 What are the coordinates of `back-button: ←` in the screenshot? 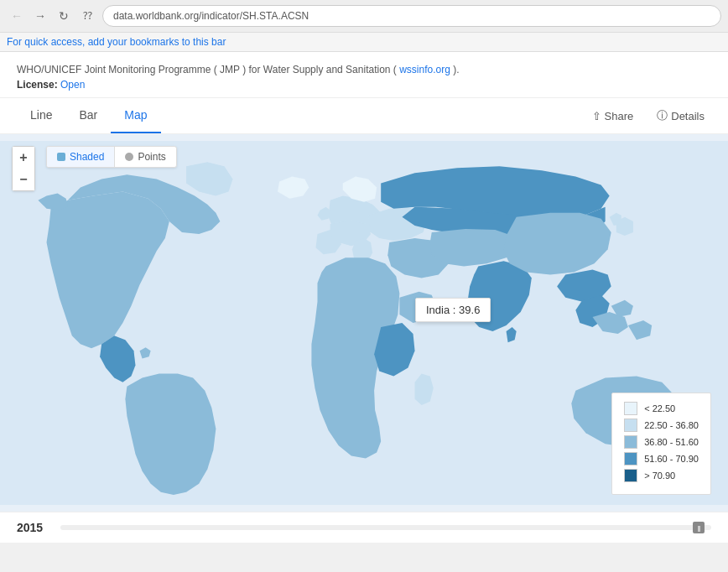 It's located at (17, 16).